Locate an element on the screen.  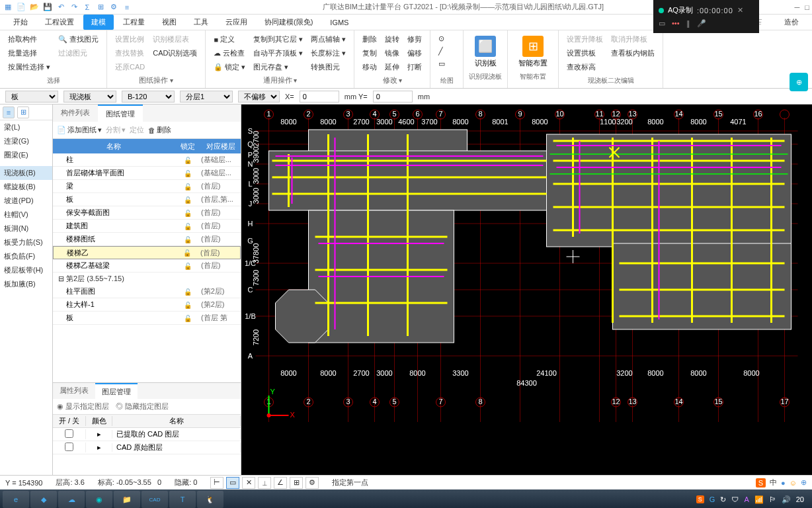
drawing-row: 保安亭截面图(首层) is located at coordinates (147, 213).